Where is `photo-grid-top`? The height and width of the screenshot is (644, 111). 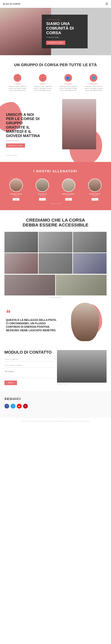 photo-grid-top is located at coordinates (56, 253).